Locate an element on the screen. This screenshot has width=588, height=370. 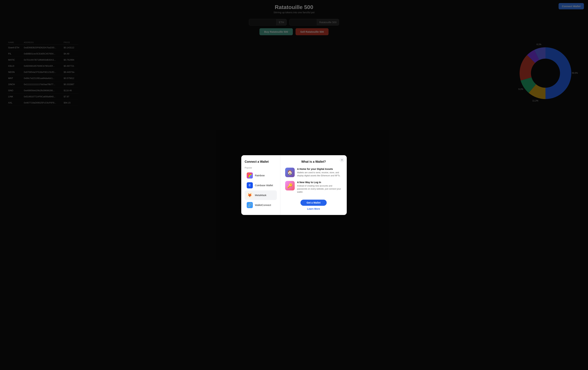
wallet-item: CCoinbase Wallet is located at coordinates (261, 185).